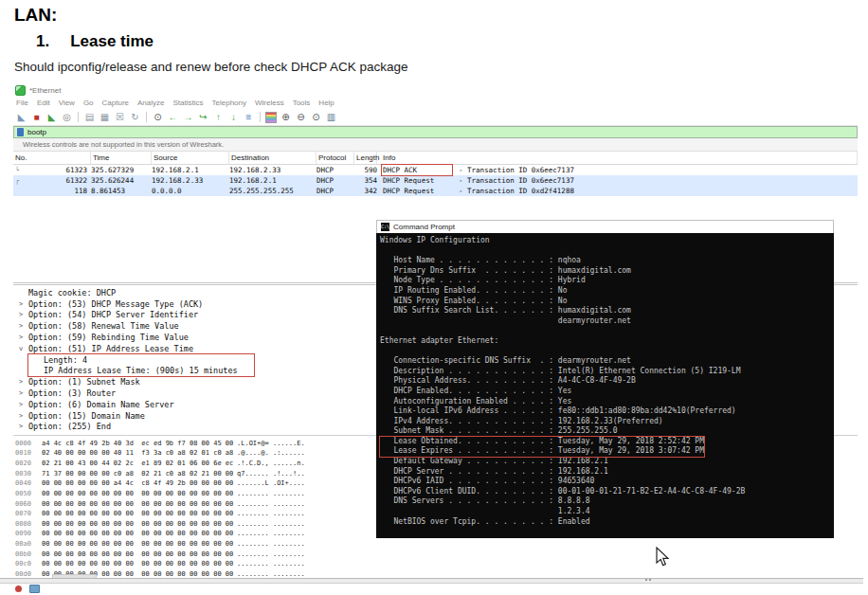  I want to click on hex-row: 00b000 00 00 00 00 00 00 00 00 00 00 00 …, so click(436, 553).